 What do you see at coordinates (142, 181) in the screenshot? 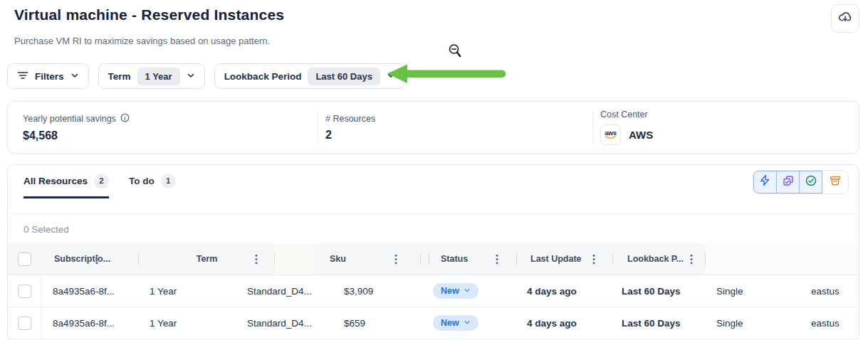
I see `tab-label: To do` at bounding box center [142, 181].